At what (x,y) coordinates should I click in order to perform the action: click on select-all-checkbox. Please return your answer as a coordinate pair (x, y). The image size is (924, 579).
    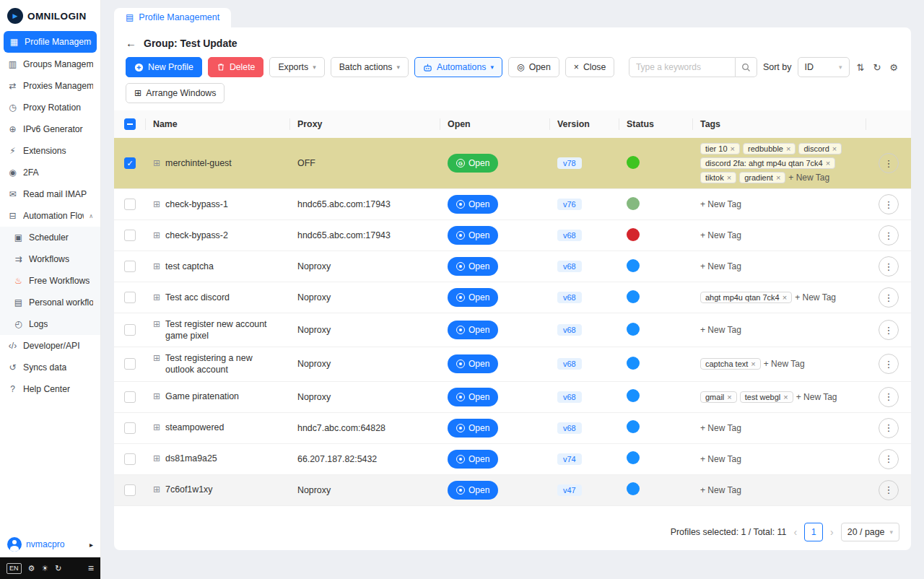
    Looking at the image, I should click on (130, 124).